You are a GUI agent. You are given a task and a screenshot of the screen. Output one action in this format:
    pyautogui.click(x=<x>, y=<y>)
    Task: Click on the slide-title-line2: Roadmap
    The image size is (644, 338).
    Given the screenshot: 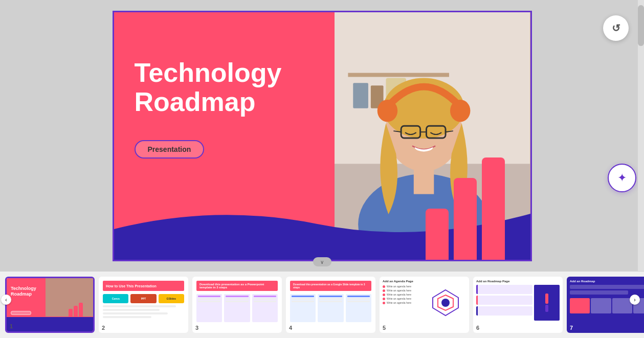 What is the action you would take?
    pyautogui.click(x=208, y=102)
    